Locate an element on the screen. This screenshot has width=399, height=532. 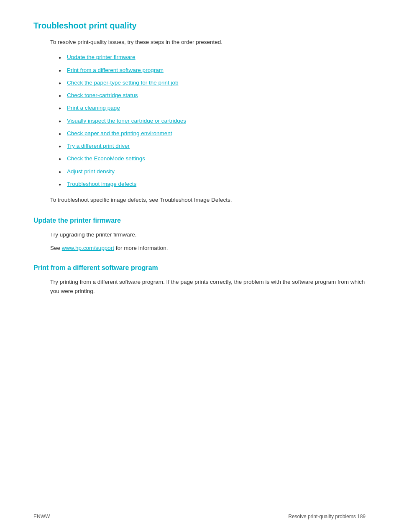
link-print-density: Adjust print density is located at coordinates (91, 172).